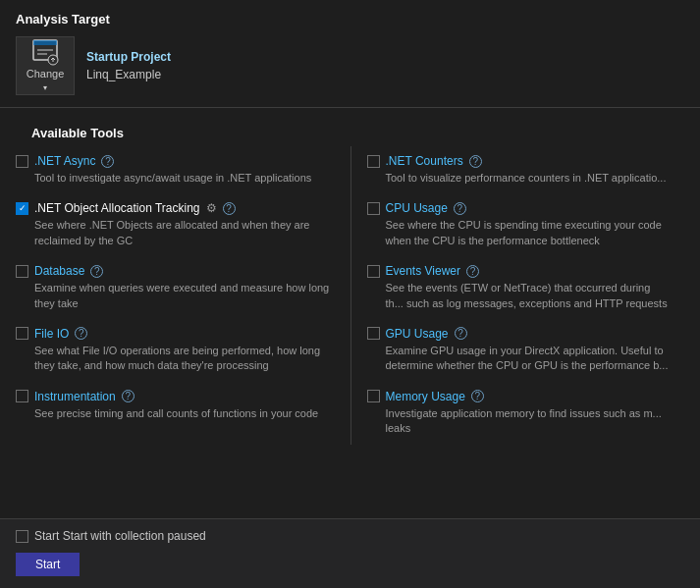  What do you see at coordinates (96, 271) in the screenshot?
I see `tool-database-help-icon: ?` at bounding box center [96, 271].